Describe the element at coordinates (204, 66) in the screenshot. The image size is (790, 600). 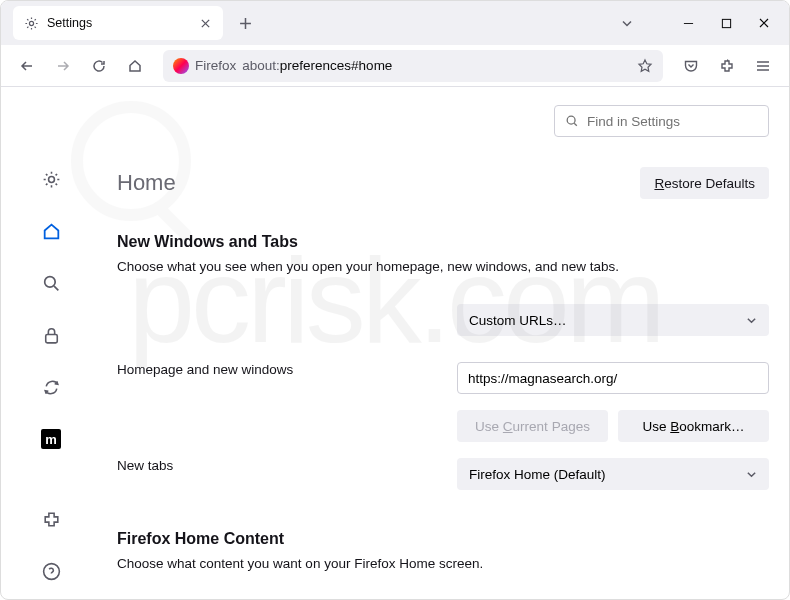
I see `identity-box: Firefox` at that location.